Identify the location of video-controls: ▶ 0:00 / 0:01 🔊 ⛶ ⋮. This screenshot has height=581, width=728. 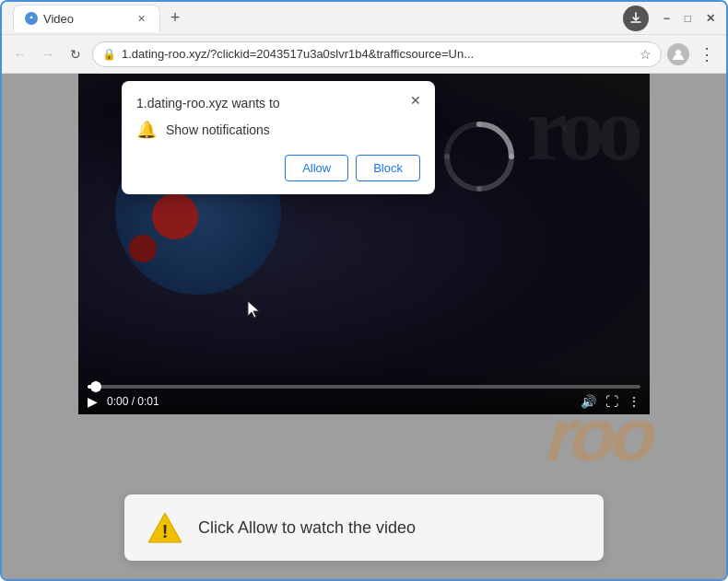
(364, 390).